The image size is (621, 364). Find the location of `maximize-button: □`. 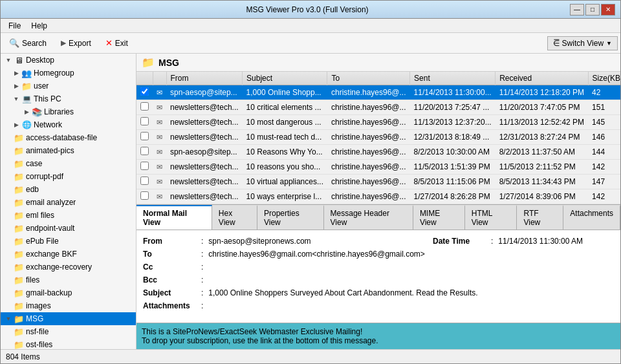

maximize-button: □ is located at coordinates (593, 10).